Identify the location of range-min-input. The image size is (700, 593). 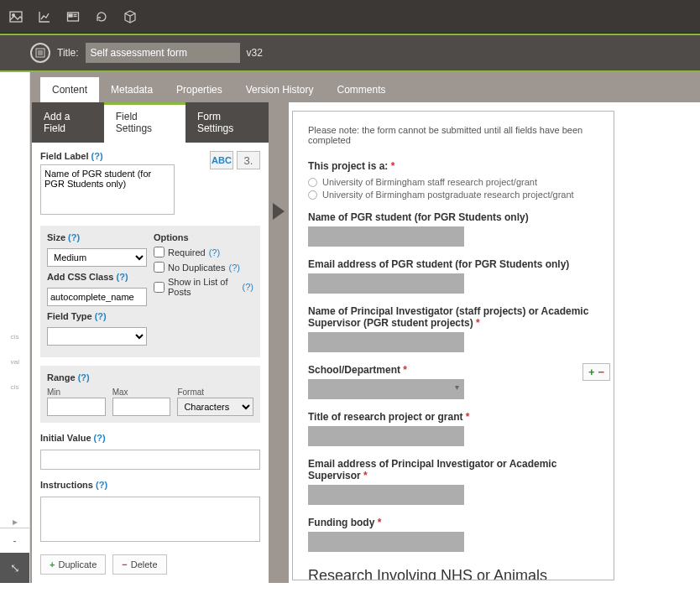
(76, 407).